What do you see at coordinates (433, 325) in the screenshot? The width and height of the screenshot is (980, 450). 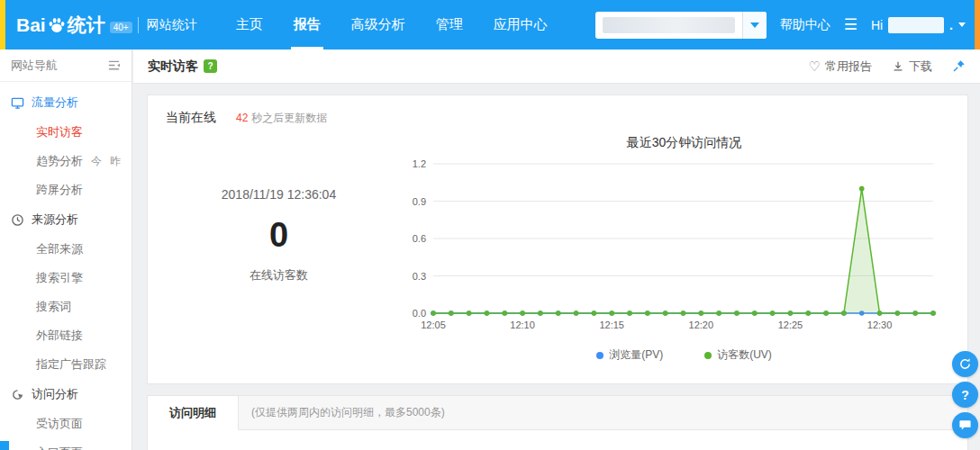 I see `svg-text: 12:05` at bounding box center [433, 325].